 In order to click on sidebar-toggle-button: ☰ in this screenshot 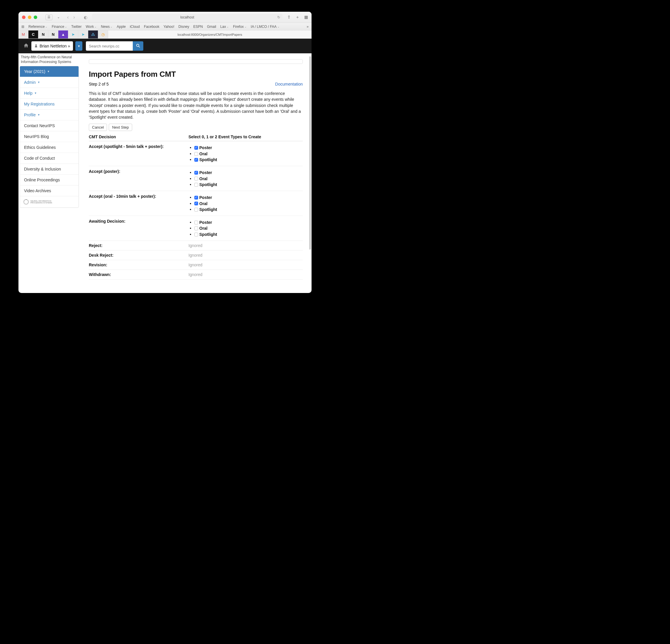, I will do `click(49, 17)`.